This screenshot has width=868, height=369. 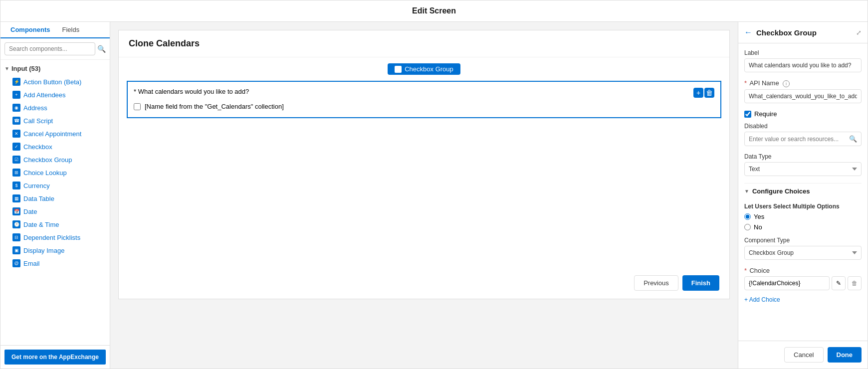 What do you see at coordinates (55, 134) in the screenshot?
I see `list-item: ✕ Cancel Appointment` at bounding box center [55, 134].